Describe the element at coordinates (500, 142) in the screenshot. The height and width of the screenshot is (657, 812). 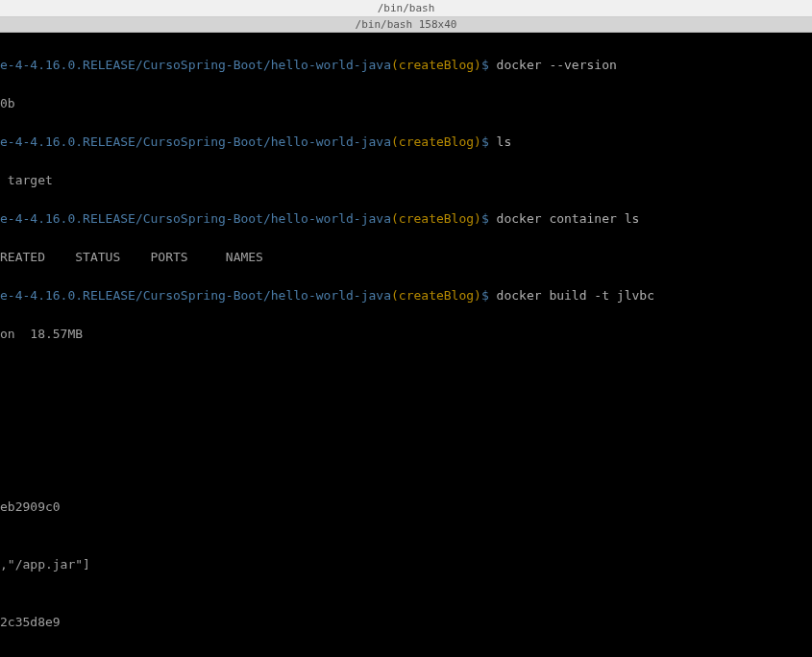
I see `command-text: ls` at that location.